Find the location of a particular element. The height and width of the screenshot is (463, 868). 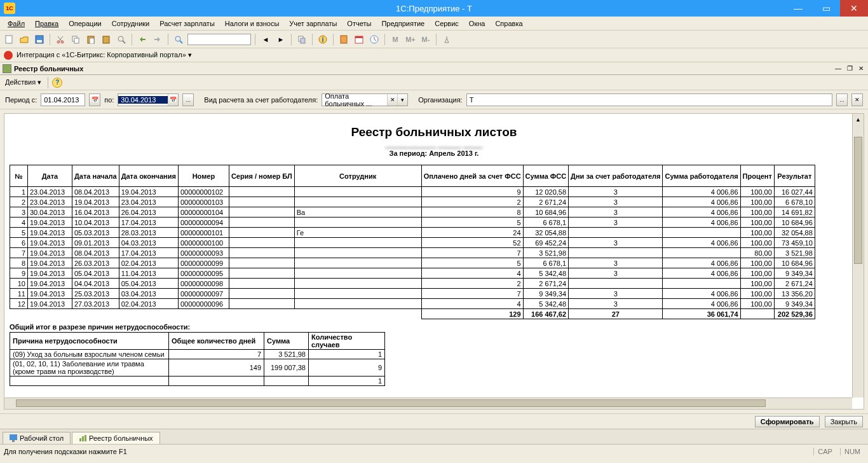

info-icon: i is located at coordinates (323, 39).